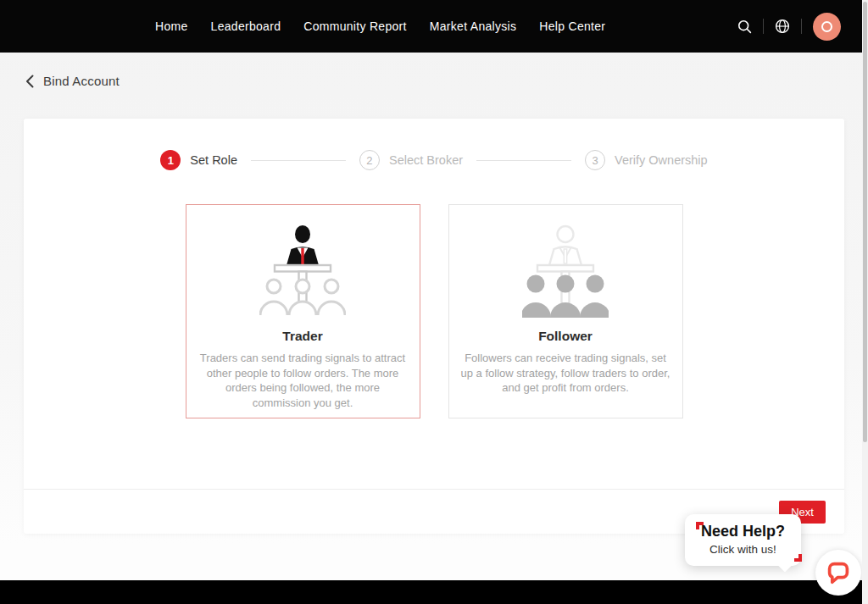 This screenshot has height=604, width=868. I want to click on role-card-follower: Follower Followers can receive trading s…, so click(566, 312).